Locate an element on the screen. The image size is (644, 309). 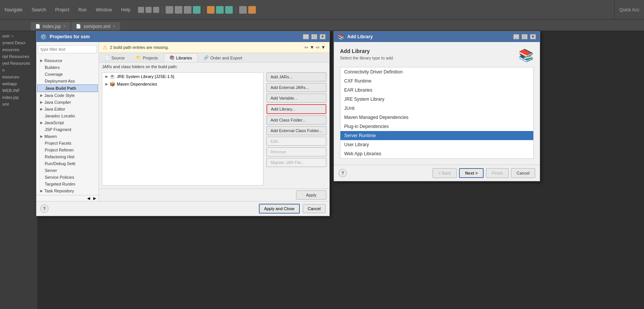
sidebar-item-esources: esources is located at coordinates (19, 77).